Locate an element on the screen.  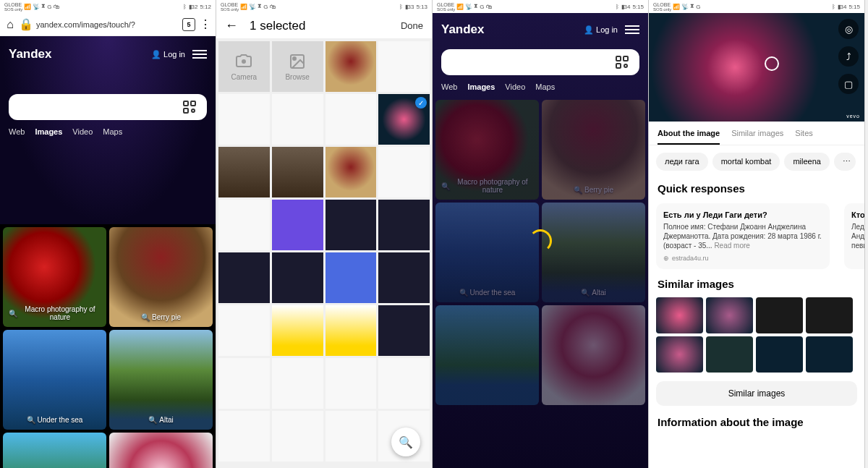
tab-about: About the image is located at coordinates (689, 137).